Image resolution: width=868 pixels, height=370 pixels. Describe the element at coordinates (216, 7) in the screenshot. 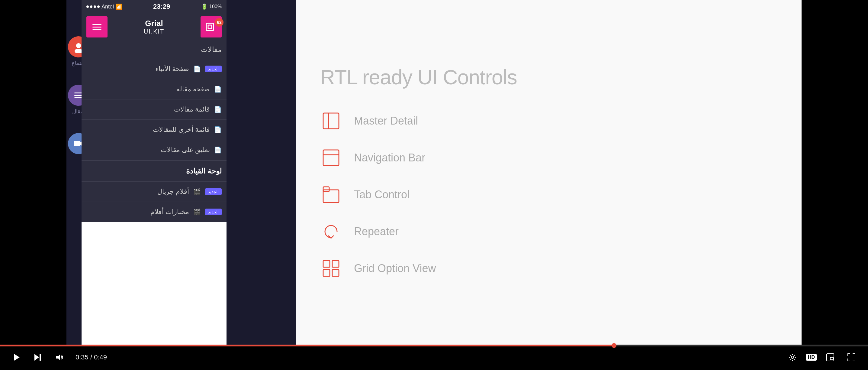

I see `battery-percent: 100%` at that location.